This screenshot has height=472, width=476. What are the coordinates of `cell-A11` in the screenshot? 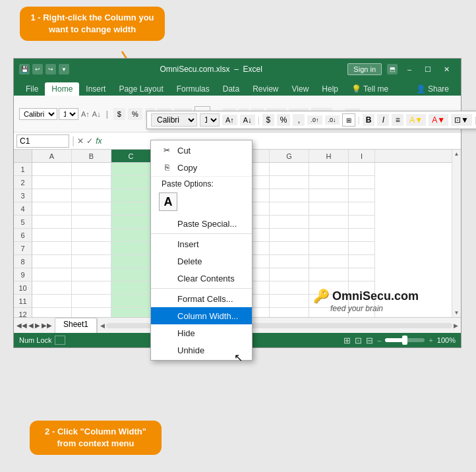 It's located at (52, 301).